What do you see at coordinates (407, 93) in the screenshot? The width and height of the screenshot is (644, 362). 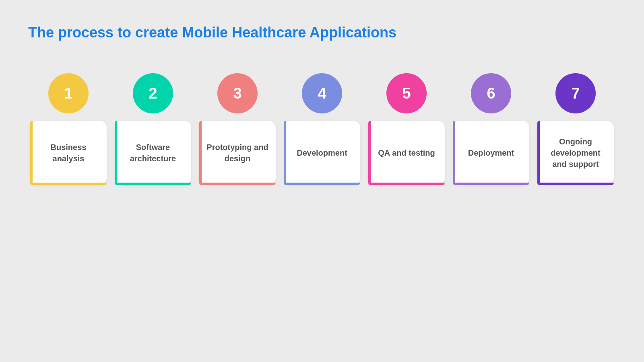 I see `step-circle-5: 5` at bounding box center [407, 93].